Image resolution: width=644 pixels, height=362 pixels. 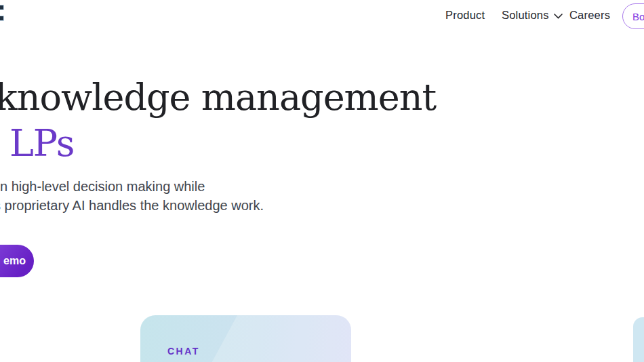 I want to click on book-demo-button: emo, so click(x=17, y=261).